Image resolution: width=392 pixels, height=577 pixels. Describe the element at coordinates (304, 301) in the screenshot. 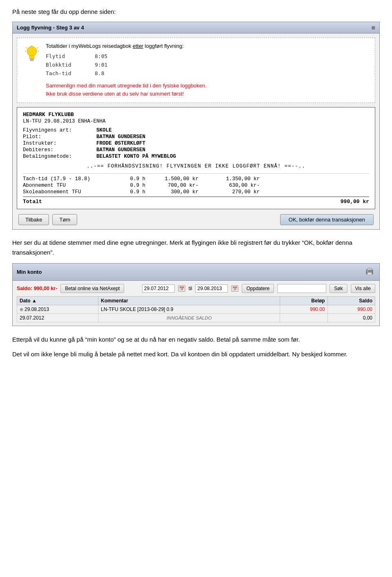

I see `col-belop: Beløp` at that location.